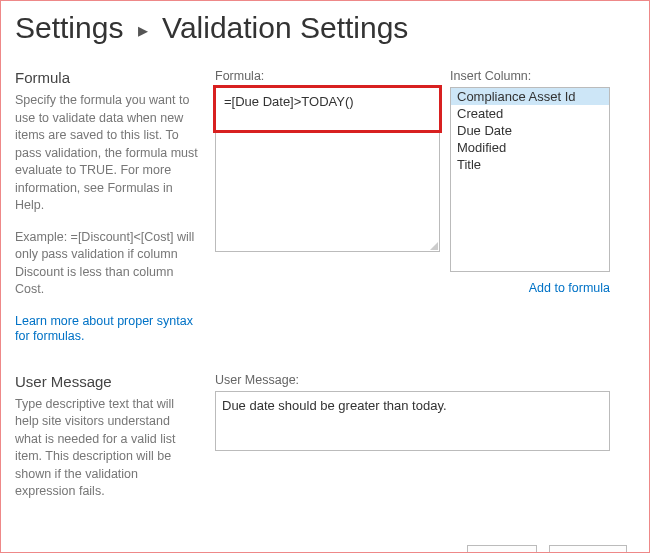  I want to click on column-item-title: Title, so click(530, 164).